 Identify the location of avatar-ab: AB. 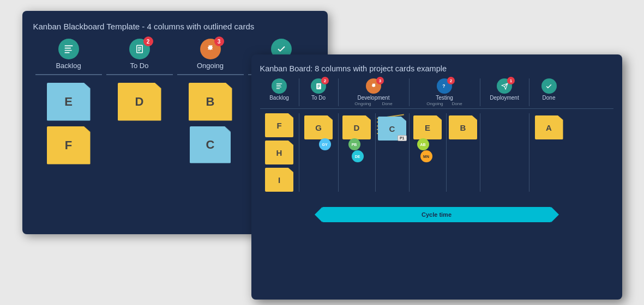
(423, 144).